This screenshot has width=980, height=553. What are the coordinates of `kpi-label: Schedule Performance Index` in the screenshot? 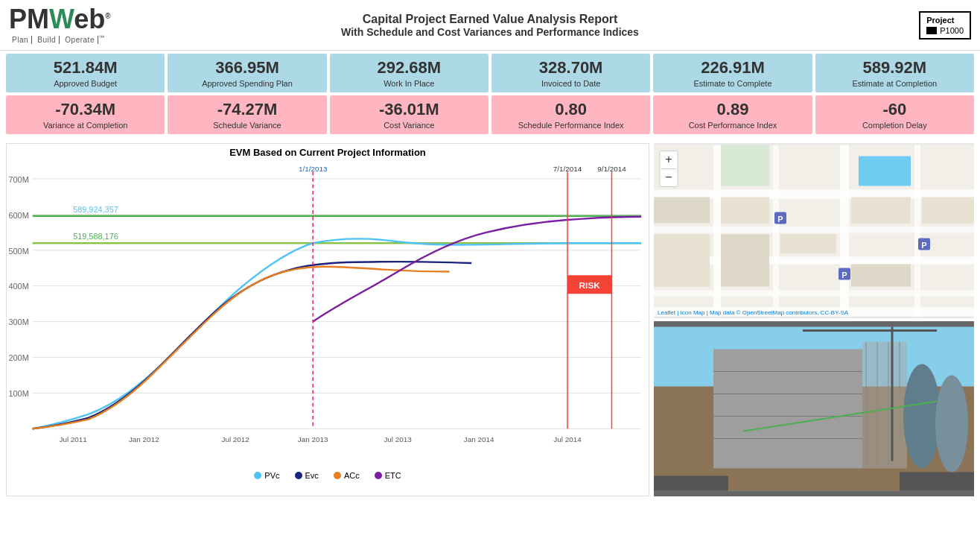 It's located at (570, 125).